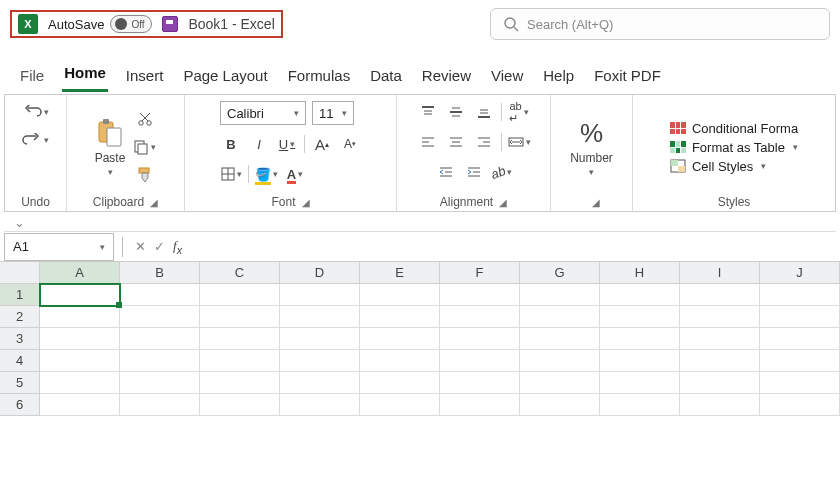 The image size is (840, 500). Describe the element at coordinates (140, 246) in the screenshot. I see `cancel-formula-button: ✕` at that location.